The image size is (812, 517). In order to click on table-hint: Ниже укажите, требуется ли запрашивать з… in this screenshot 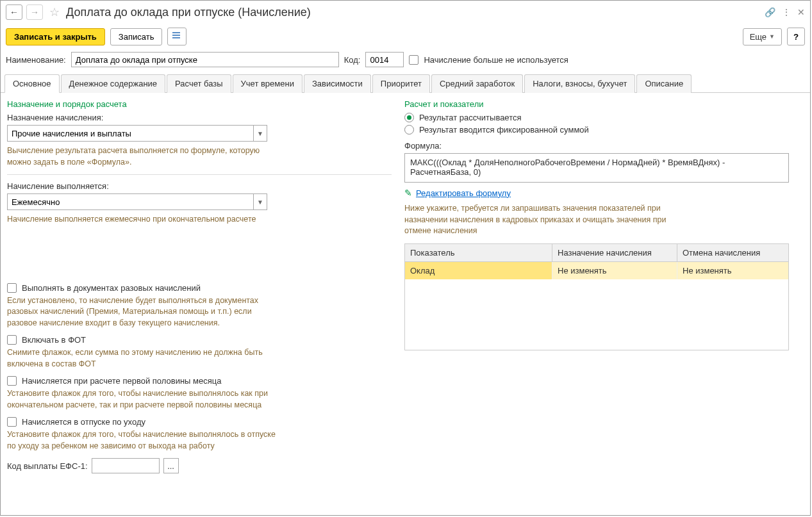, I will do `click(539, 220)`.